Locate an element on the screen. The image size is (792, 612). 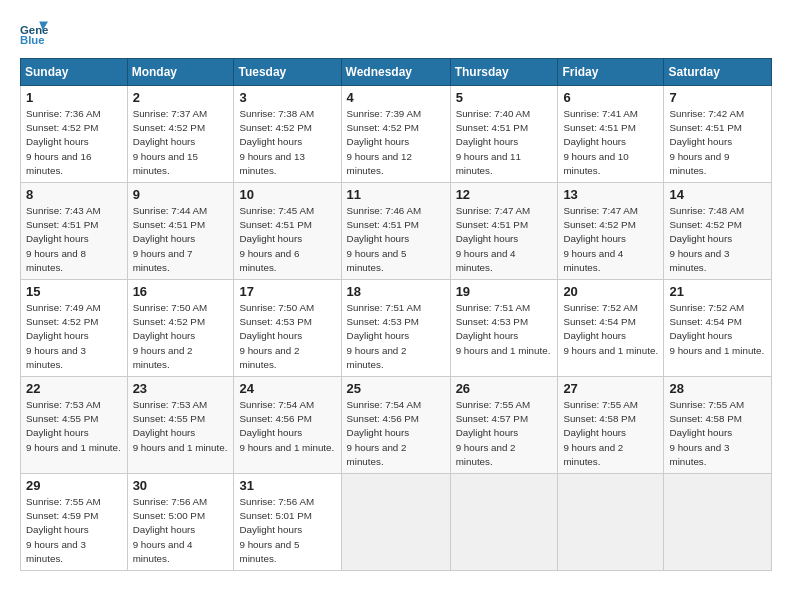
day-number: 19 is located at coordinates (505, 292).